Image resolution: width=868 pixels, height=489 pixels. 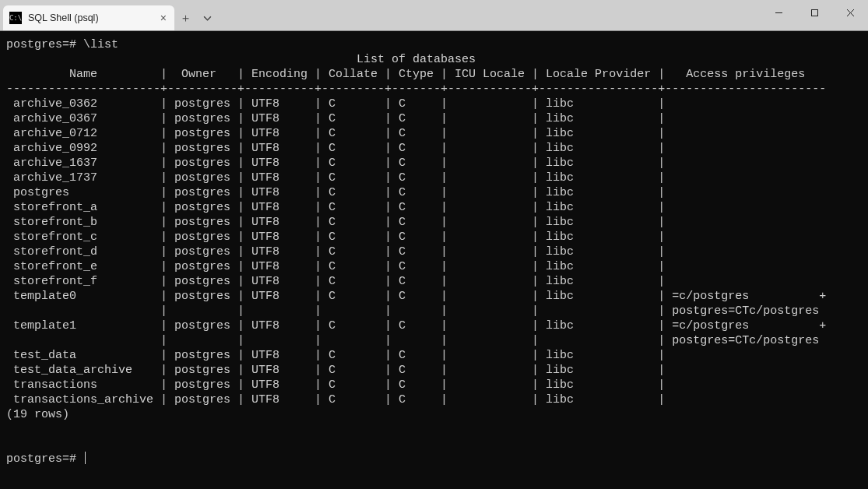 What do you see at coordinates (814, 12) in the screenshot?
I see `maximize-button` at bounding box center [814, 12].